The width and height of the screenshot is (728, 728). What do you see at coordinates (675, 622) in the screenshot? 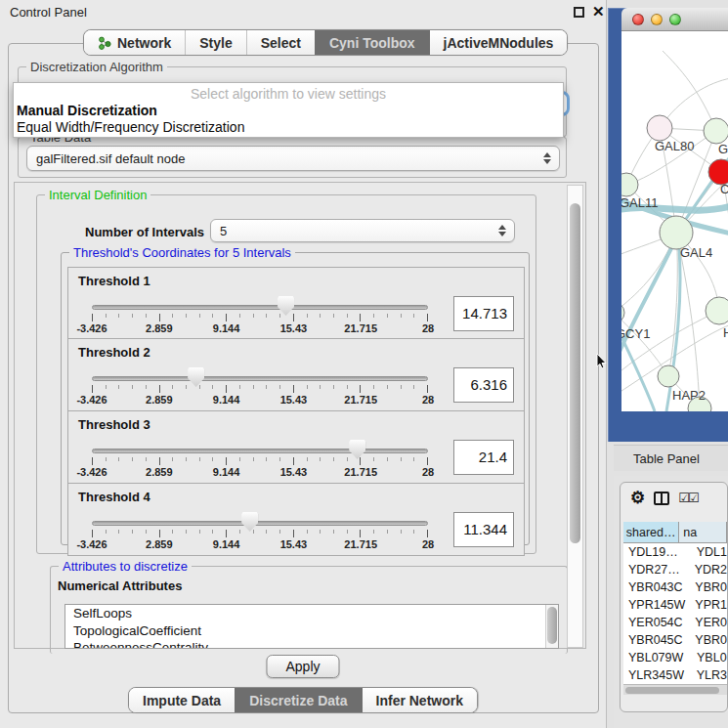
I see `table-row: YER054CYER0` at bounding box center [675, 622].